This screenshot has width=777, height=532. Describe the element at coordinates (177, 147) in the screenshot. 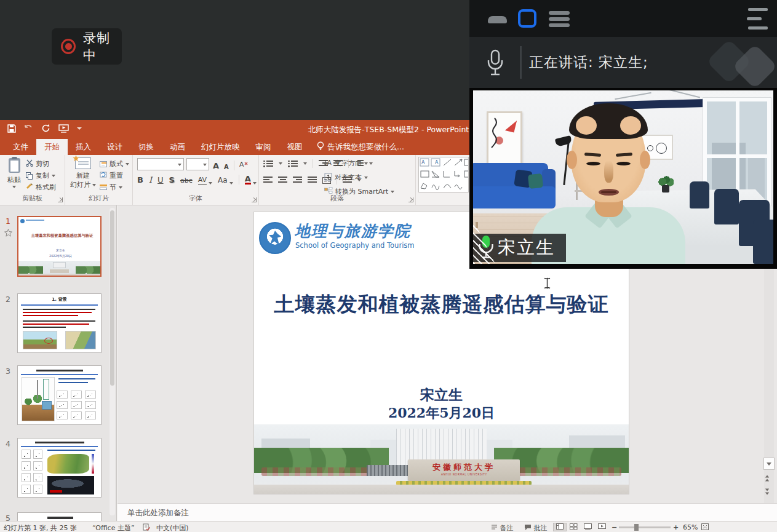

I see `tab-animations: 动画` at that location.